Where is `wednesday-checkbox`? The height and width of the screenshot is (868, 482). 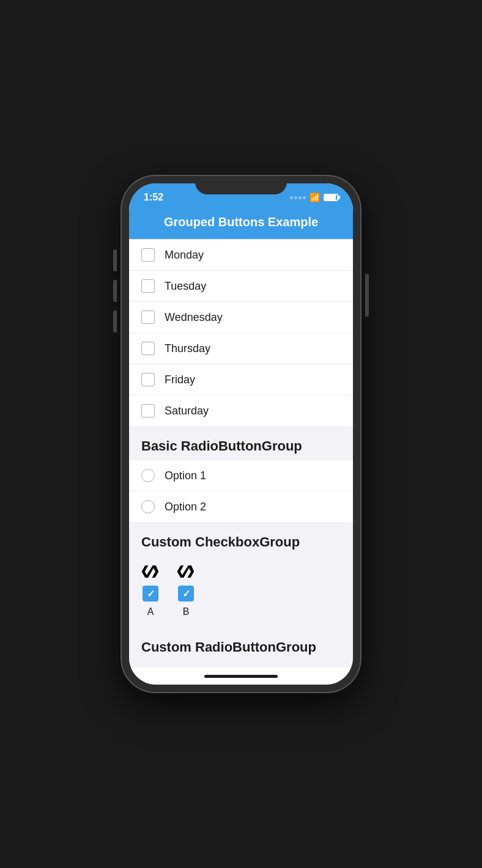 wednesday-checkbox is located at coordinates (148, 317).